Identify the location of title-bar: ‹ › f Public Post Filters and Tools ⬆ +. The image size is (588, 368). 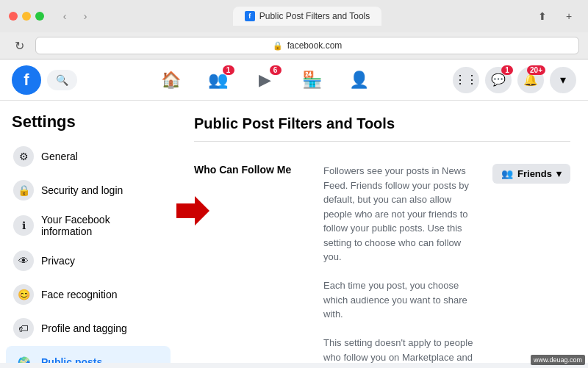
(294, 16).